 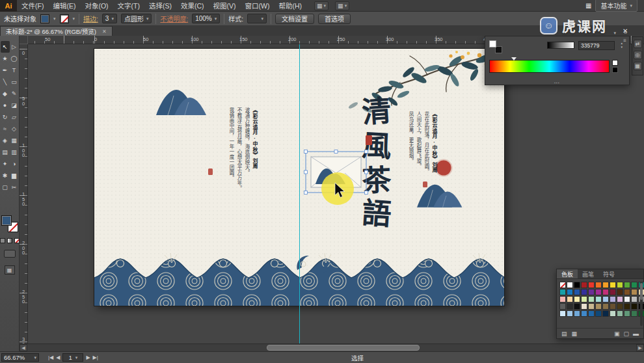 What do you see at coordinates (3, 241) in the screenshot?
I see `color-mode-button` at bounding box center [3, 241].